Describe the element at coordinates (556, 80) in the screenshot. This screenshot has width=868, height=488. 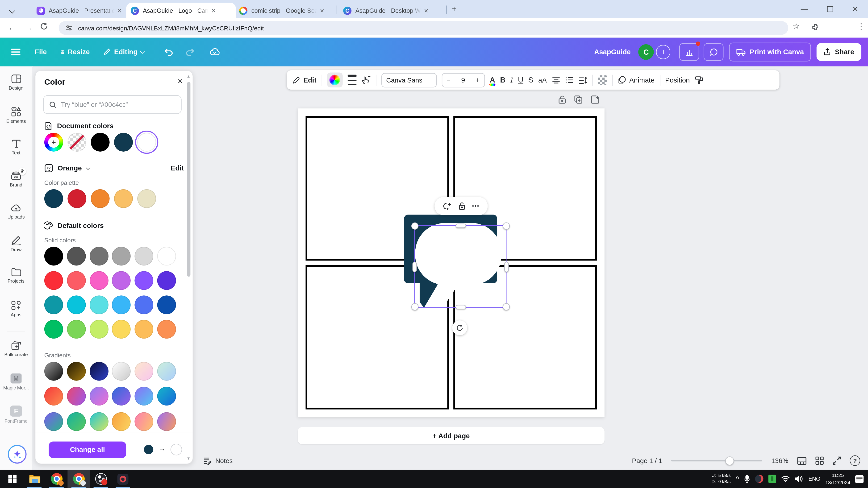
I see `alignment-button` at that location.